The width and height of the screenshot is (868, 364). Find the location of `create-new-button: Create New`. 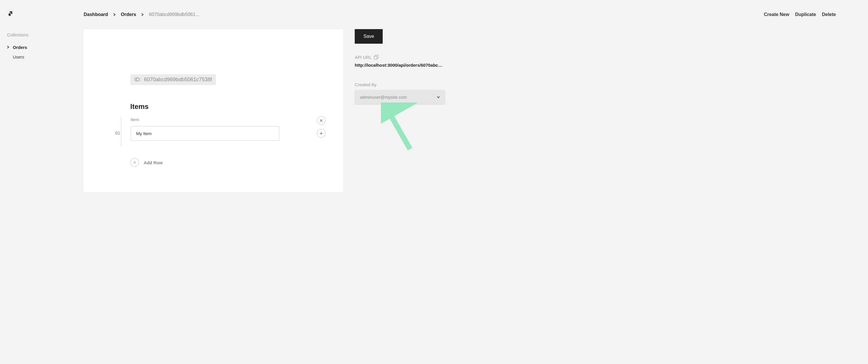

create-new-button: Create New is located at coordinates (776, 14).